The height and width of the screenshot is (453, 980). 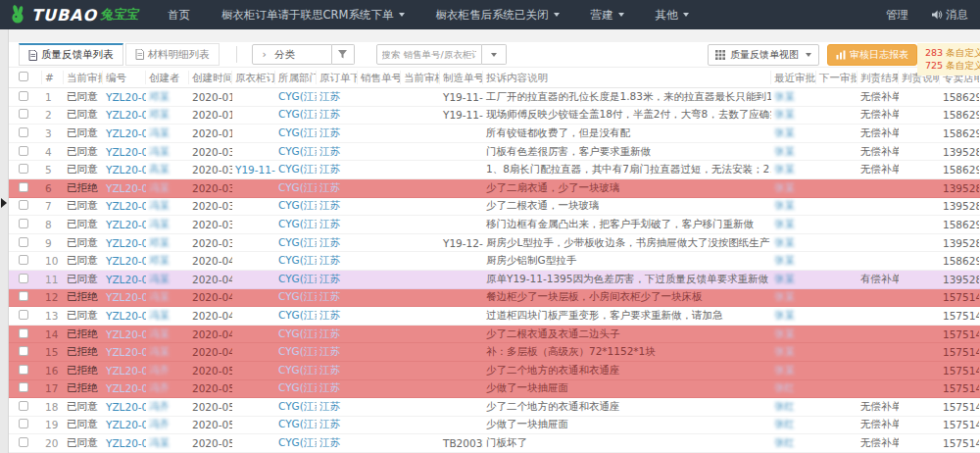 What do you see at coordinates (494, 390) in the screenshot?
I see `table-row: 17 已拒绝 YZL20-05... 冯齐 2020-05-0... CYG(江…` at bounding box center [494, 390].